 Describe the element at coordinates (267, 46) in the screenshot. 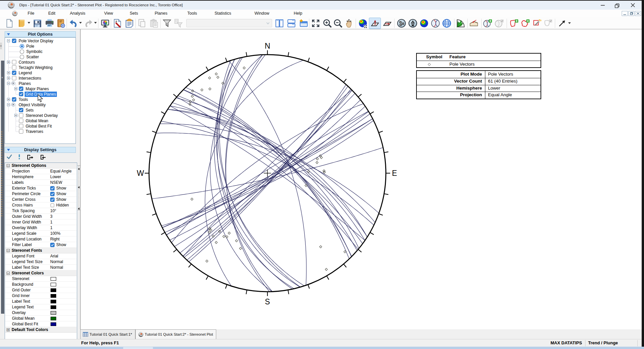

I see `svg-text: N` at that location.